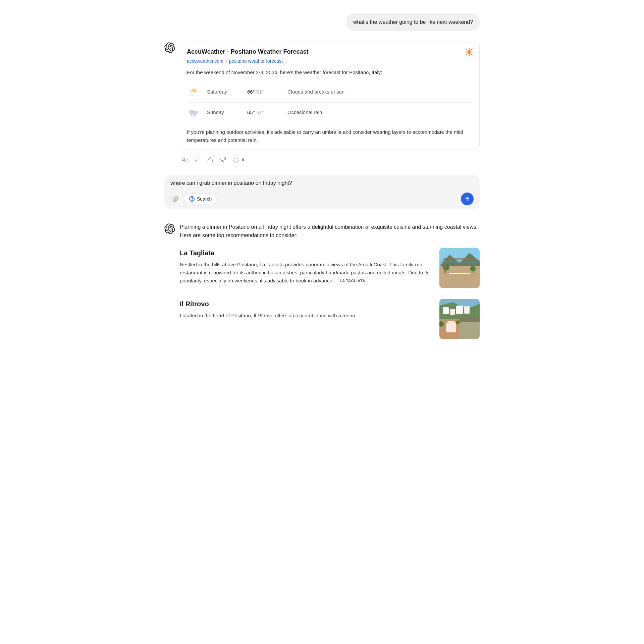  Describe the element at coordinates (306, 309) in the screenshot. I see `il-ritrovo-info: Il Ritrovo Located in the heart of Posit…` at that location.